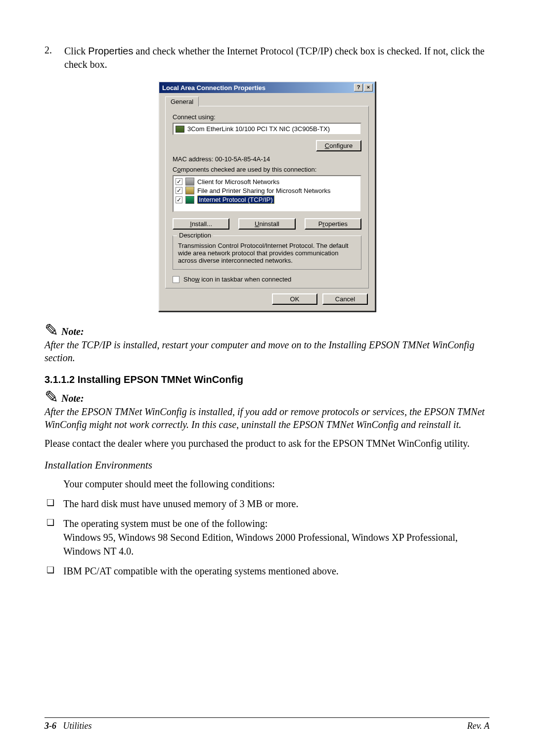 The image size is (534, 756). What do you see at coordinates (267, 58) in the screenshot?
I see `step-2: 2. Click Properties and check whether th…` at bounding box center [267, 58].